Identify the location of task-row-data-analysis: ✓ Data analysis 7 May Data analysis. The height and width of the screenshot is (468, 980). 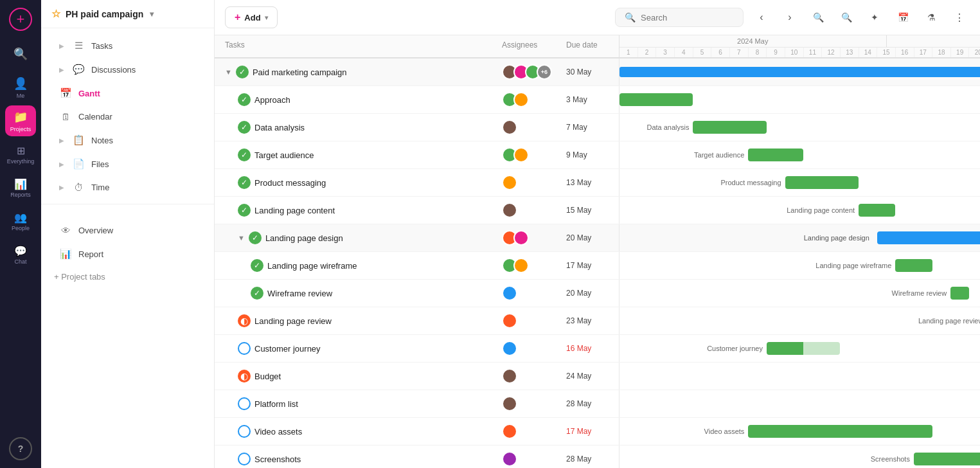
(598, 127).